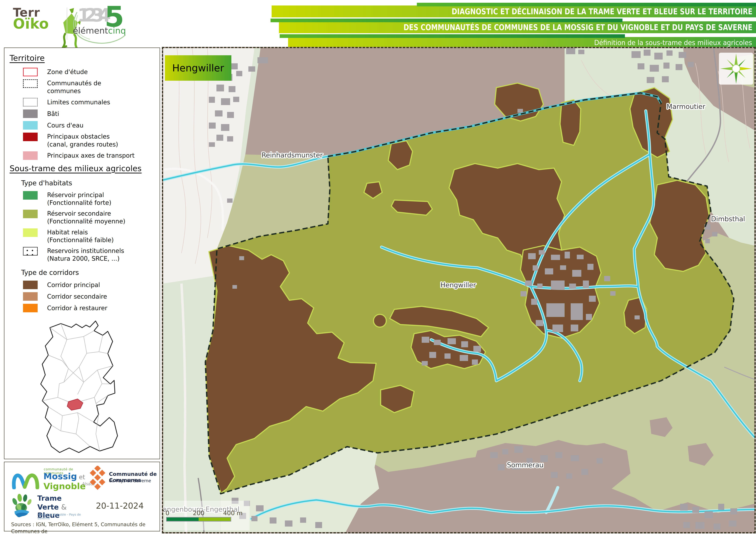 Image resolution: width=756 pixels, height=534 pixels. Describe the element at coordinates (74, 87) in the screenshot. I see `communautes-label: Communautés de communes` at that location.